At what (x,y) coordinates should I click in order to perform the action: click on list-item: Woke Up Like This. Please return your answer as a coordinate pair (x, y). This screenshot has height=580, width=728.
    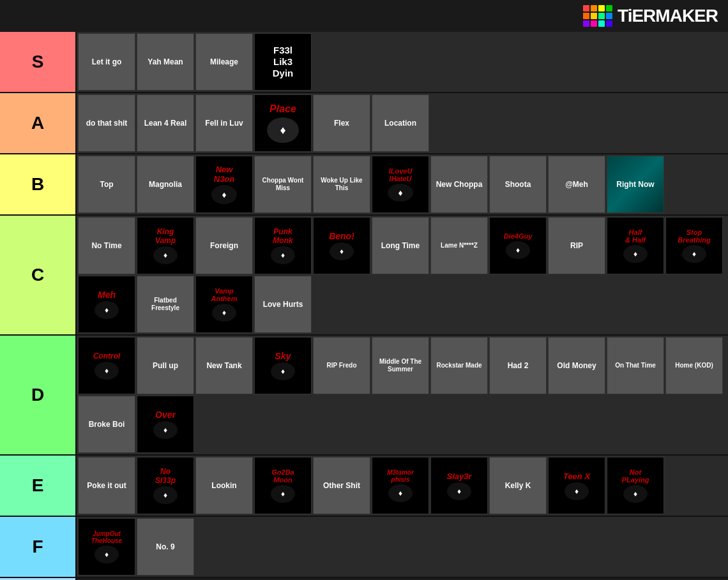
    Looking at the image, I should click on (342, 184).